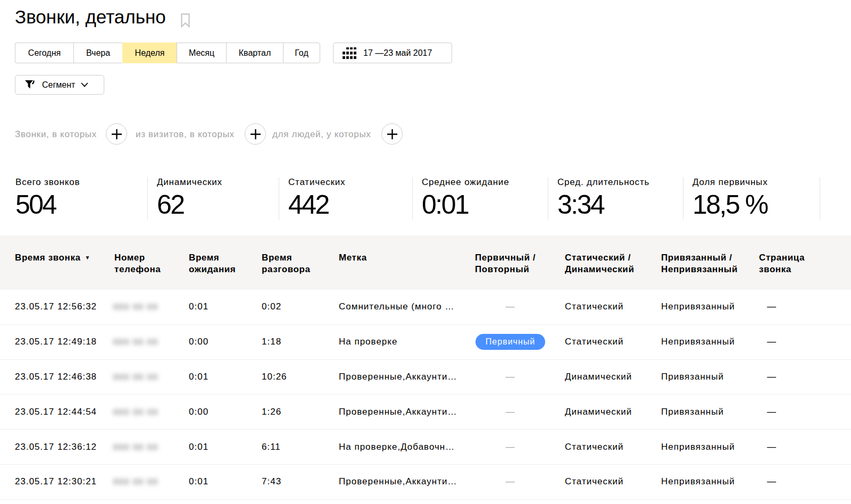 This screenshot has height=504, width=851. I want to click on primary-repeat-cell: Первичный, so click(511, 342).